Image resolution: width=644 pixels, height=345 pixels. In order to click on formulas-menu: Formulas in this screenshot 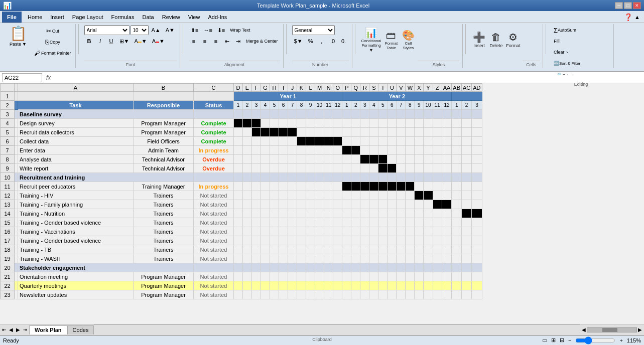, I will do `click(123, 17)`.